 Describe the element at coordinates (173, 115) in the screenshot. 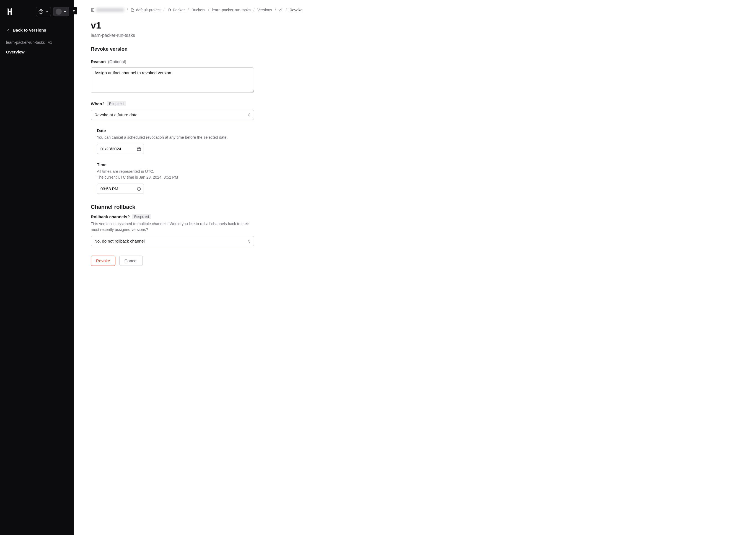

I see `when-select: Revoke at a future date` at that location.